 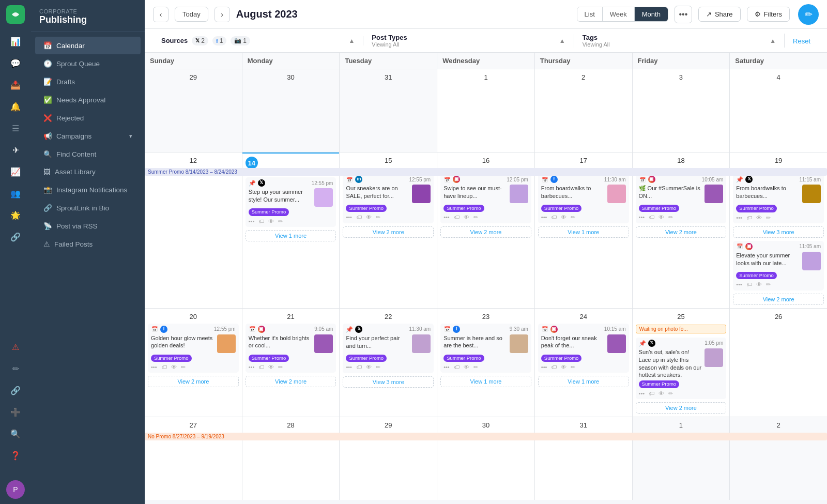 I want to click on sidebar-item-asset-library: 🖼 Asset Library, so click(x=88, y=172).